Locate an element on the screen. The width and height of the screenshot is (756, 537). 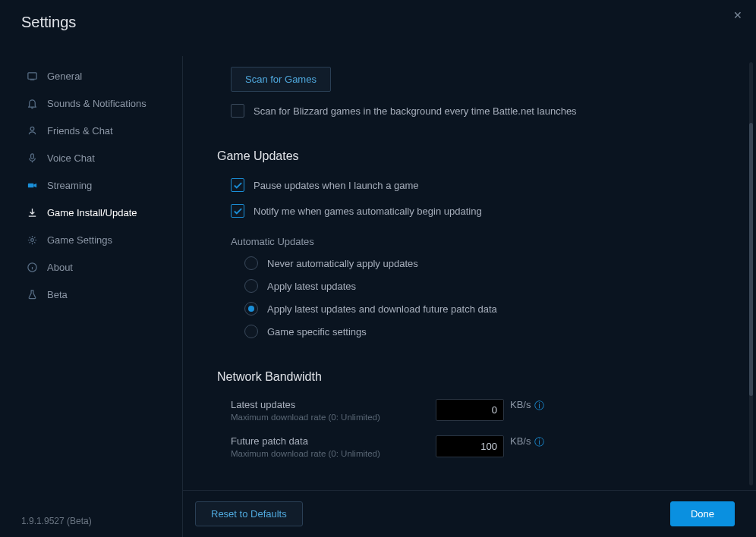
people-icon is located at coordinates (32, 130).